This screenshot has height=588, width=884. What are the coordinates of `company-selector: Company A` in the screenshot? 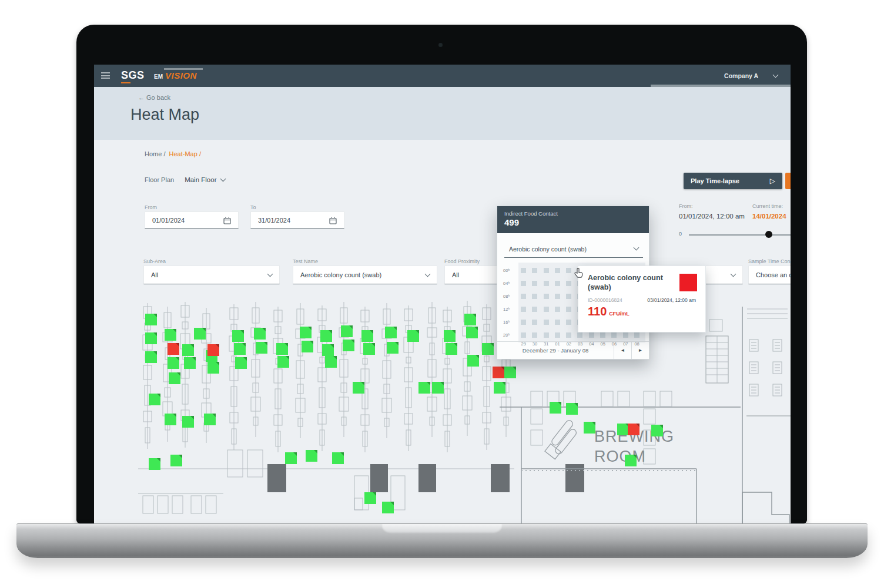 It's located at (751, 76).